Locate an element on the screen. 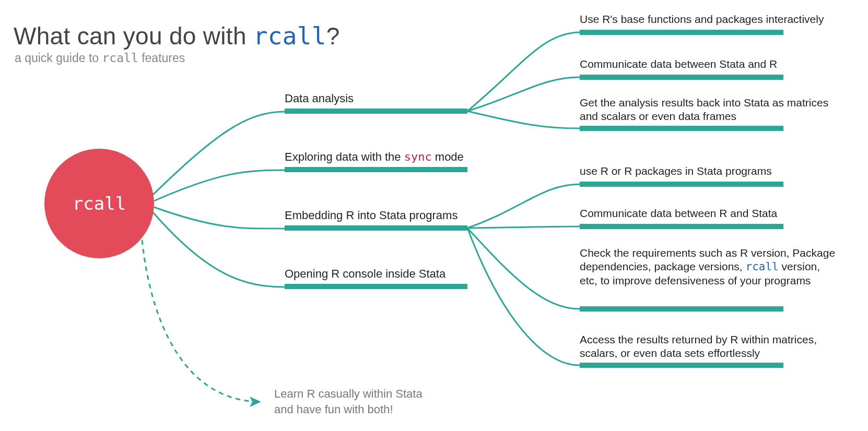 This screenshot has width=868, height=431. leaf-label-b1-l2: Communicate data between Stata and R is located at coordinates (705, 65).